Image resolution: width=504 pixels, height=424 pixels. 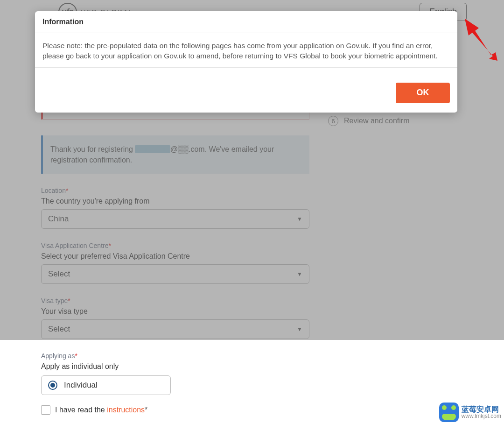 What do you see at coordinates (126, 410) in the screenshot?
I see `instructions-link: instructions` at bounding box center [126, 410].